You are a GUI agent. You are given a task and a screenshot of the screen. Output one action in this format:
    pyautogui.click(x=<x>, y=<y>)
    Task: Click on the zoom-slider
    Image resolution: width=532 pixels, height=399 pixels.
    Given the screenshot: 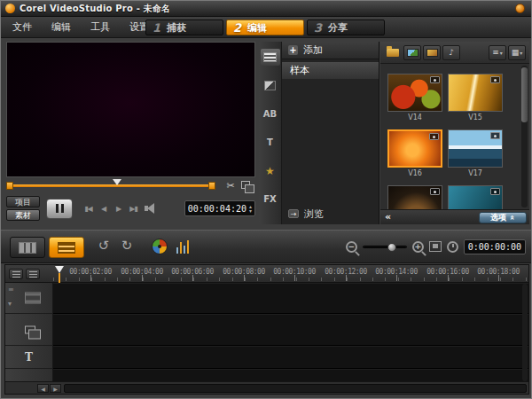 What is the action you would take?
    pyautogui.click(x=385, y=246)
    